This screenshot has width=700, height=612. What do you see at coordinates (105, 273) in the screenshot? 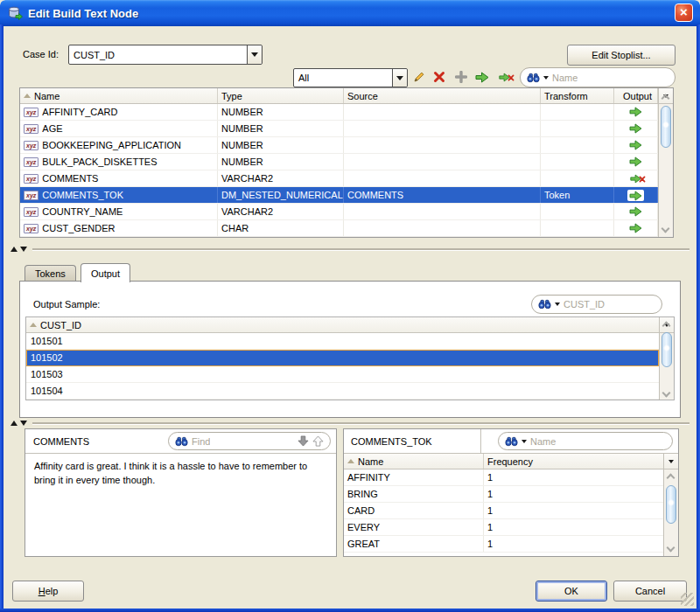
I see `tab-output: Output` at bounding box center [105, 273].